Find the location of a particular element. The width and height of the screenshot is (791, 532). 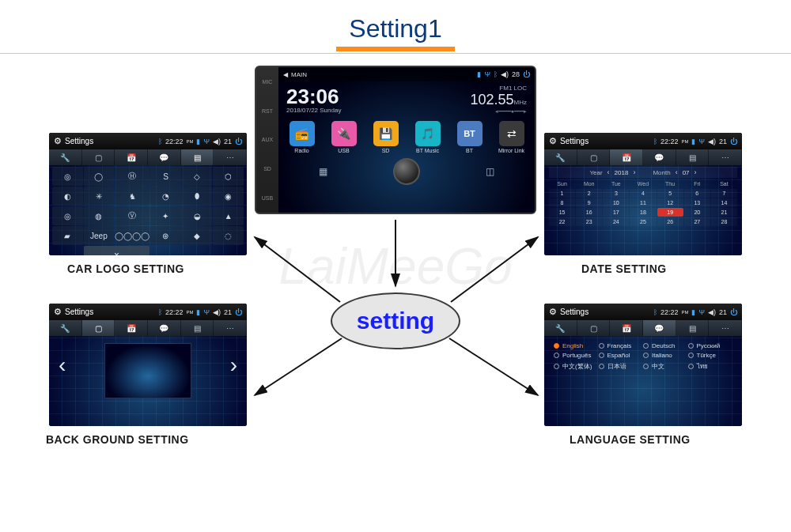

app-sd: 💾SD is located at coordinates (386, 138).